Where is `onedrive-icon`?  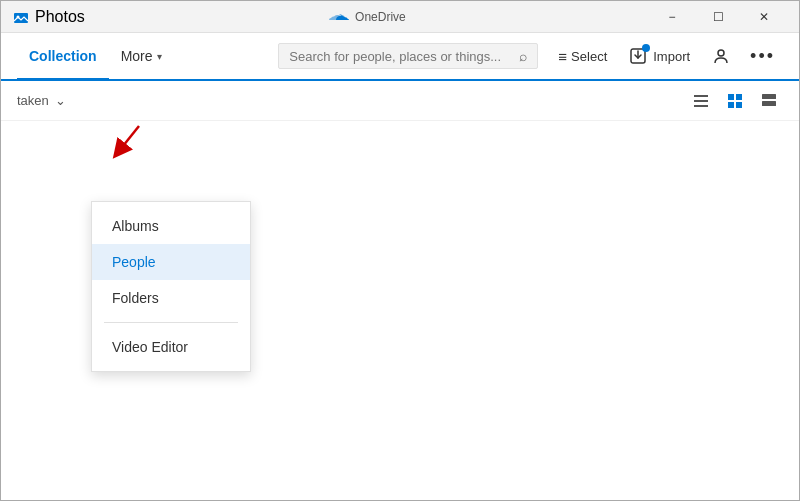
onedrive-icon is located at coordinates (339, 17).